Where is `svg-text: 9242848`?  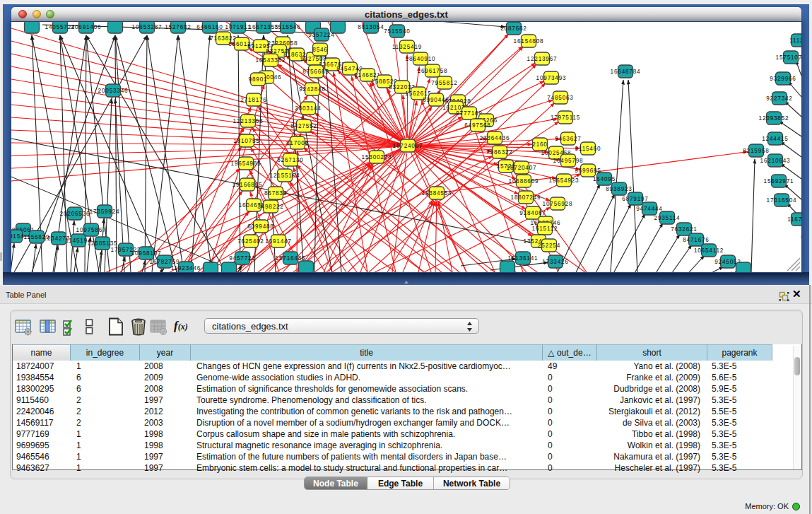 svg-text: 9242848 is located at coordinates (312, 89).